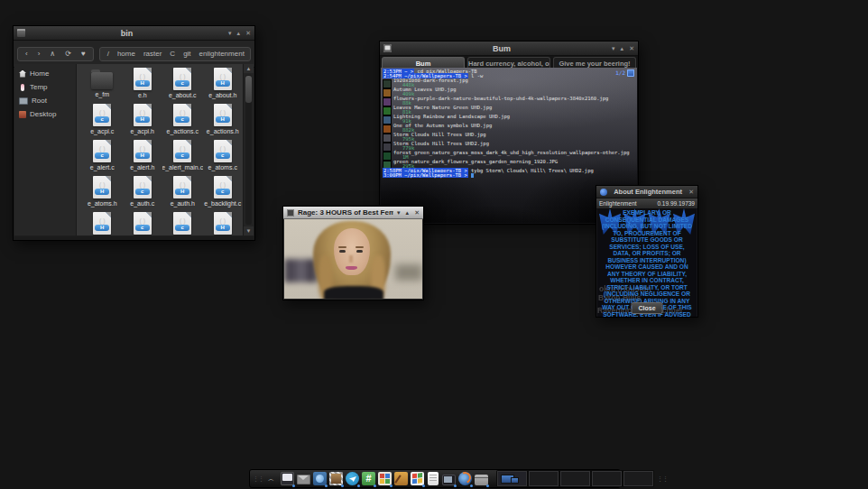 The width and height of the screenshot is (868, 489). I want to click on shell-command: tybg Storm\ Clouds\ Hill\ Trees\ UHD2.jp…, so click(531, 171).